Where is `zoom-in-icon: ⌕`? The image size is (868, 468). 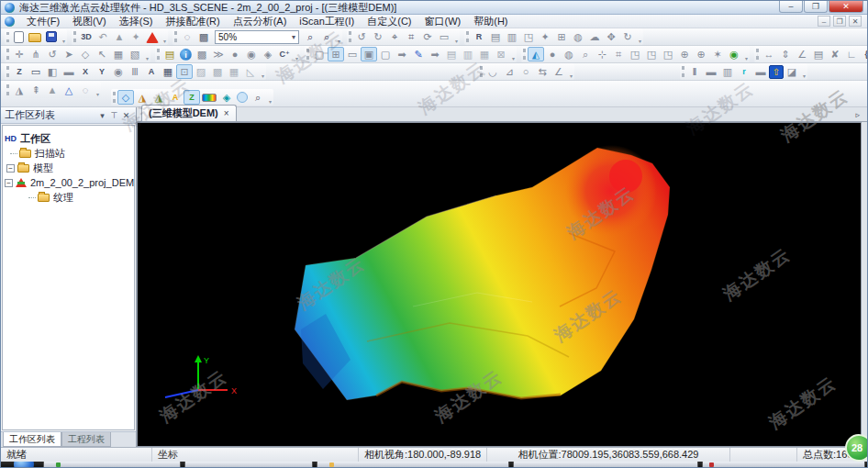 zoom-in-icon: ⌕ is located at coordinates (310, 37).